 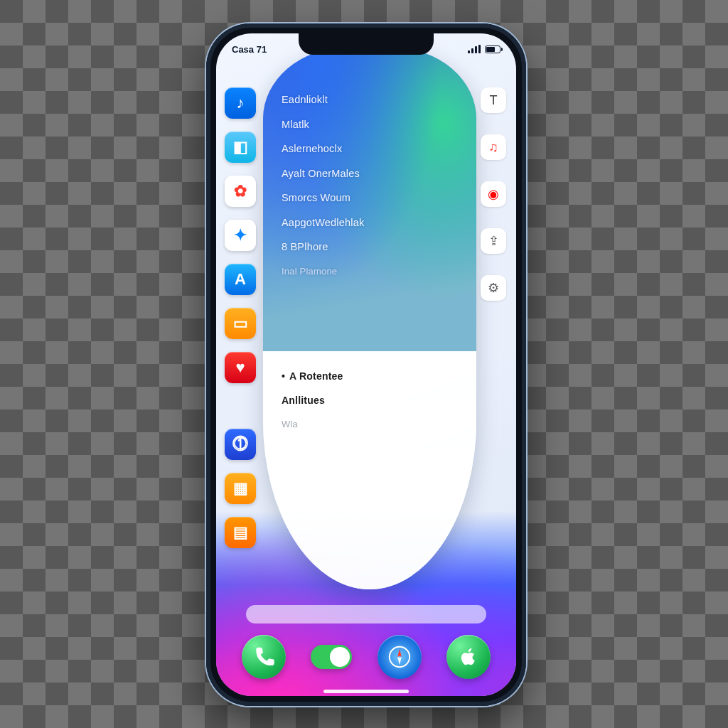 I want to click on suggestion-item: A Rotentee, so click(x=379, y=376).